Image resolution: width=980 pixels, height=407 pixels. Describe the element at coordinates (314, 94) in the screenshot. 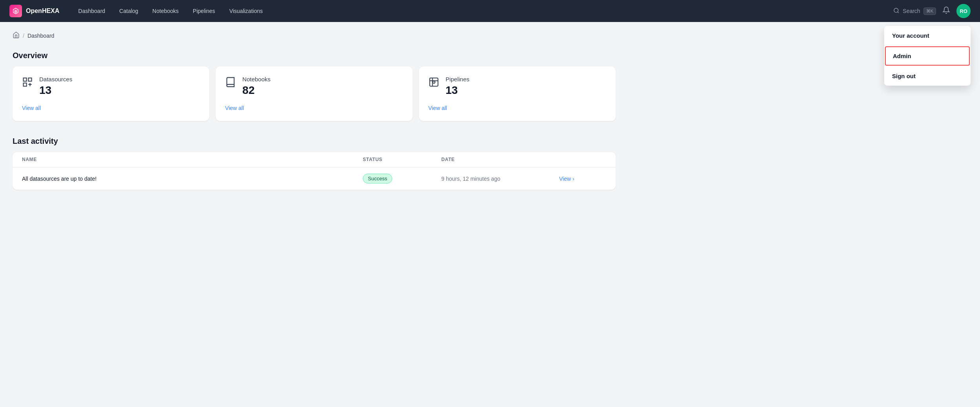

I see `notebooks-card: Notebooks 82 View all` at that location.